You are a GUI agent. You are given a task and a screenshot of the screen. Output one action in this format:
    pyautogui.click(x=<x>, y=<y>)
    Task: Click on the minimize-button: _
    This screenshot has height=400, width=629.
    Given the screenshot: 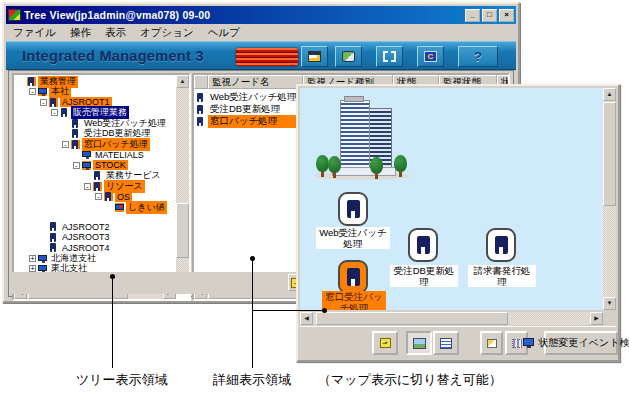 What is the action you would take?
    pyautogui.click(x=472, y=16)
    